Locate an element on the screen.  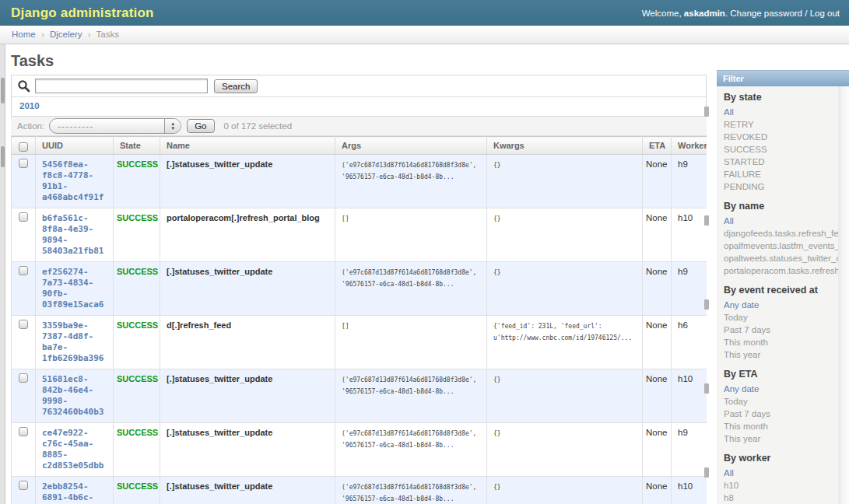
breadcrumb-home-link: Home is located at coordinates (23, 34).